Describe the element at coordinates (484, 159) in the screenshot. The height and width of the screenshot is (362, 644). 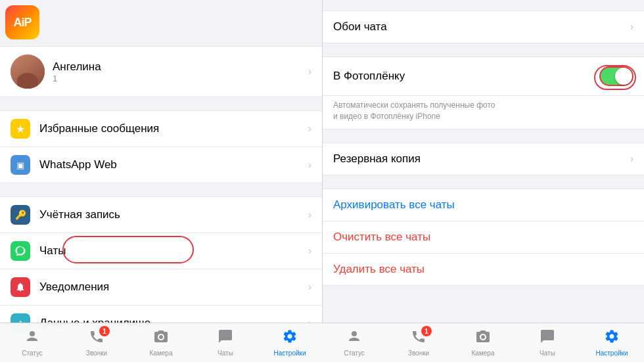
I see `backup-group: Резервная копия ›` at that location.